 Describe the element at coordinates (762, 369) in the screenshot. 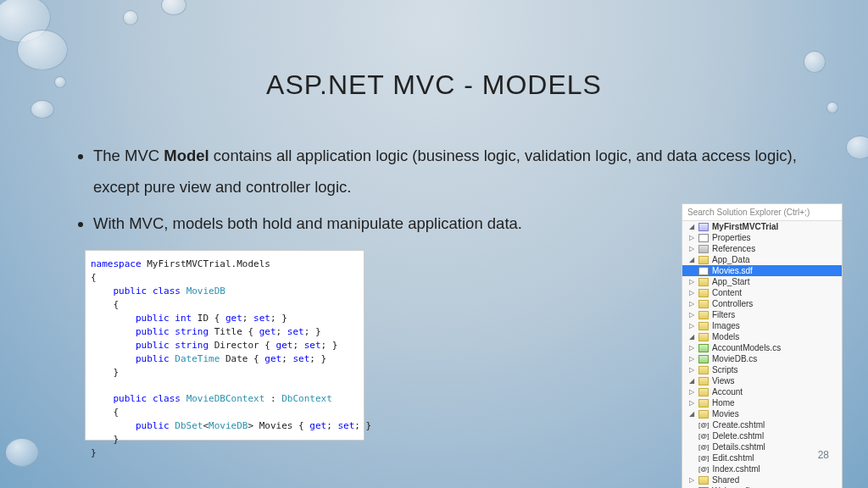

I see `tree-item: ▷Scripts` at that location.